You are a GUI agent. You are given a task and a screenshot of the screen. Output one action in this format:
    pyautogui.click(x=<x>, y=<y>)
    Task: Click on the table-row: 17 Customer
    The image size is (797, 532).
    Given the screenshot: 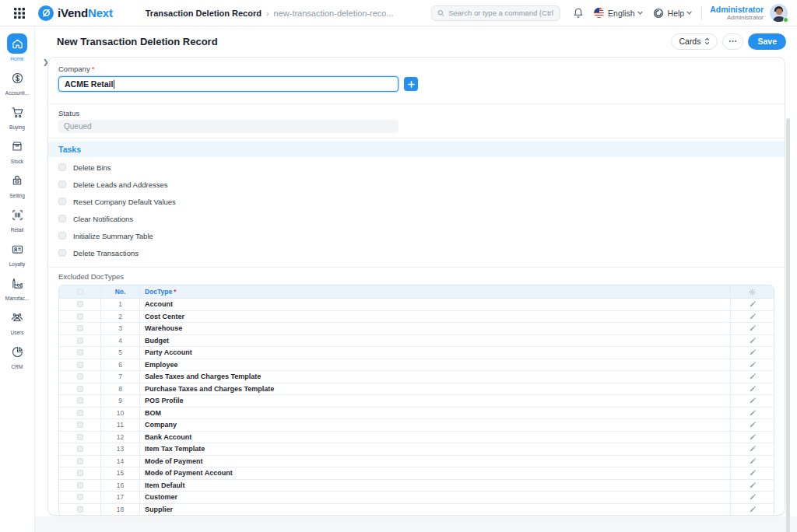 What is the action you would take?
    pyautogui.click(x=416, y=498)
    